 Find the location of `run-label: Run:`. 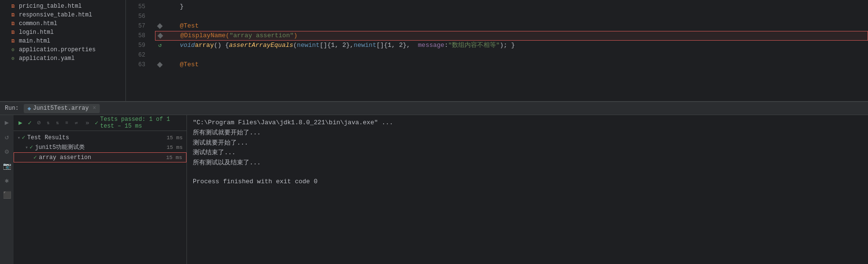

run-label: Run: is located at coordinates (12, 108).